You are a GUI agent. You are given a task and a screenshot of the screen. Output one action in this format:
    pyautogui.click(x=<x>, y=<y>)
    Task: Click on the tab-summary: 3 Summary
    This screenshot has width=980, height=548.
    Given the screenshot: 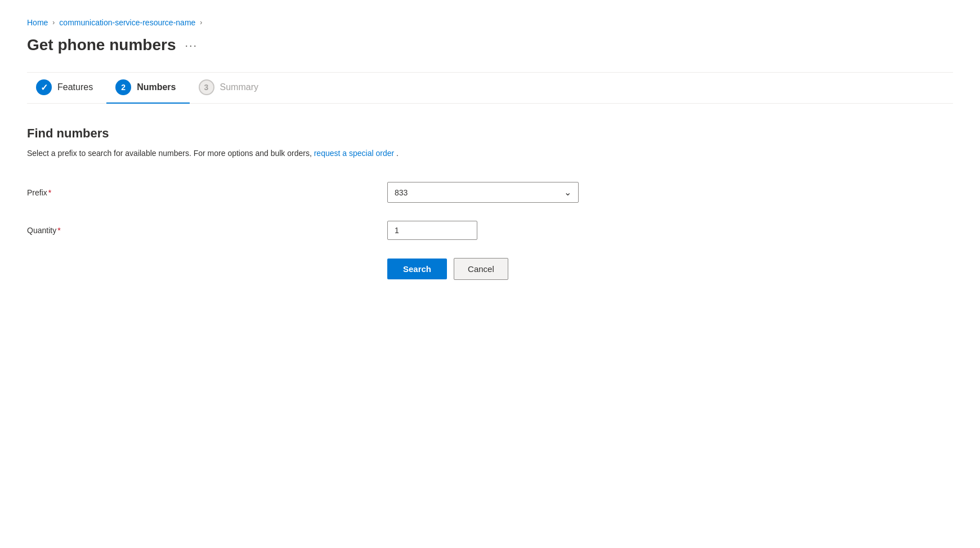 What is the action you would take?
    pyautogui.click(x=231, y=88)
    